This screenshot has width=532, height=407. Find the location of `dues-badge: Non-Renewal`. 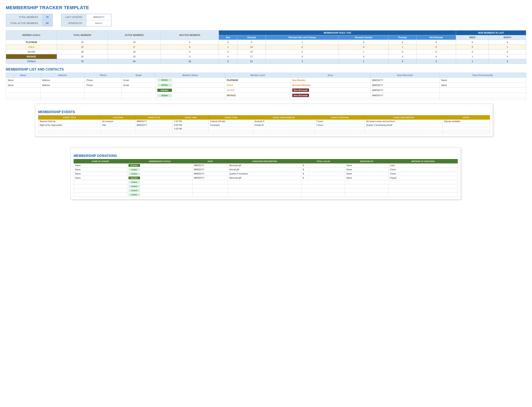

dues-badge: Non-Renewal is located at coordinates (301, 90).